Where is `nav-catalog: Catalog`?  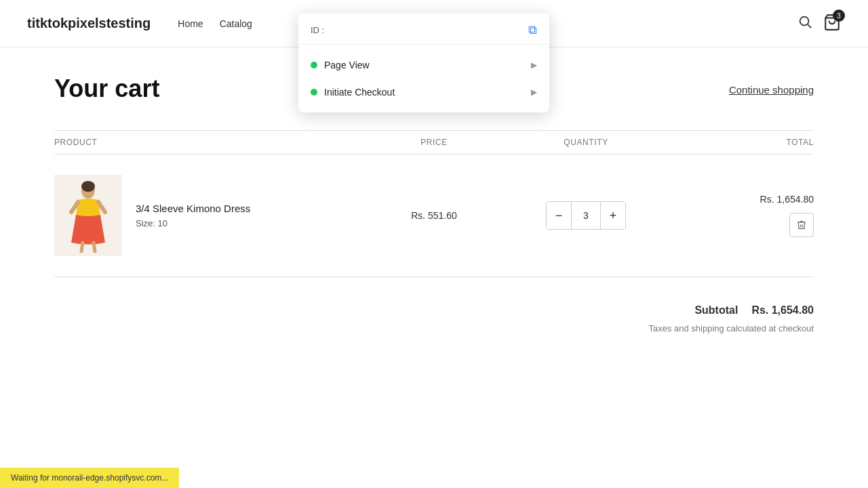
nav-catalog: Catalog is located at coordinates (236, 24).